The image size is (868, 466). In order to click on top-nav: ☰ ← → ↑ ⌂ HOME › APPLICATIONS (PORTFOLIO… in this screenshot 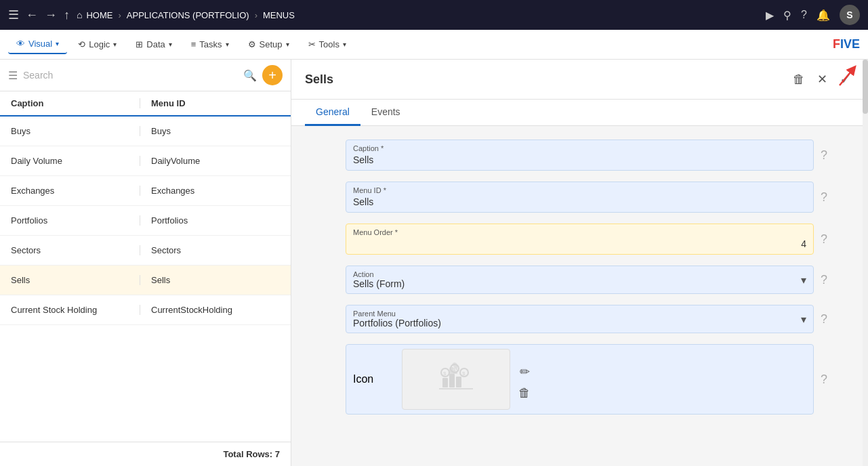, I will do `click(434, 15)`.